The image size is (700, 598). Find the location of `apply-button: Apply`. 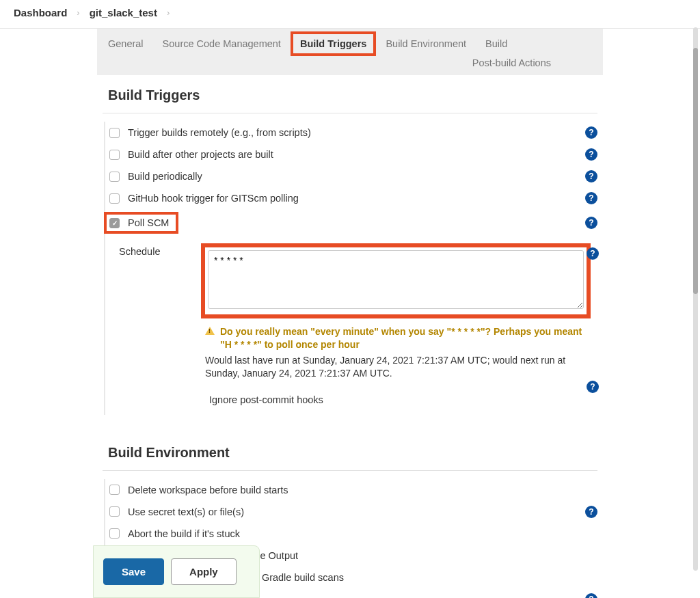

apply-button: Apply is located at coordinates (204, 571).